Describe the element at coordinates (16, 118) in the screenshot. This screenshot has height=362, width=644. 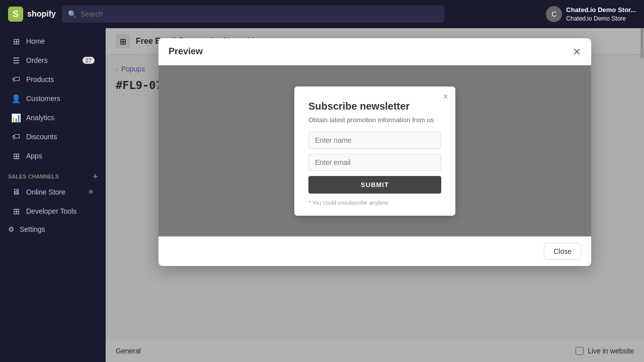
I see `analytics-icon: 📊` at that location.